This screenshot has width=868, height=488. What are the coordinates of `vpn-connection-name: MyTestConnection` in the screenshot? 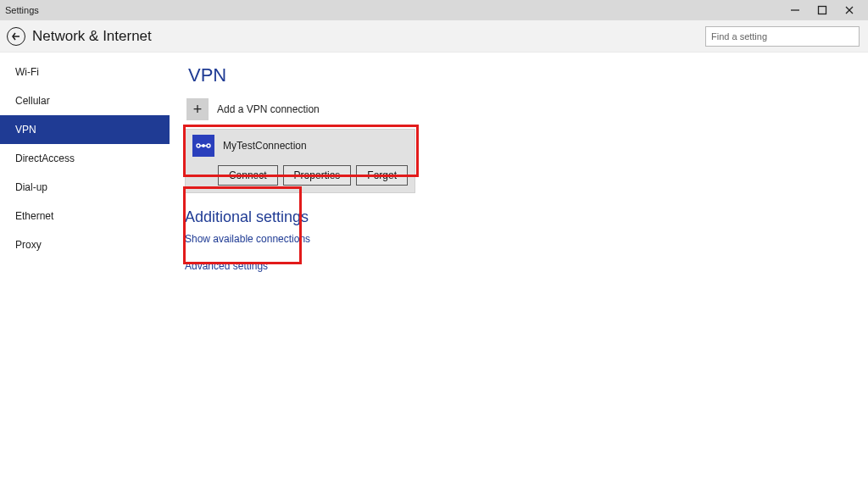 It's located at (264, 146).